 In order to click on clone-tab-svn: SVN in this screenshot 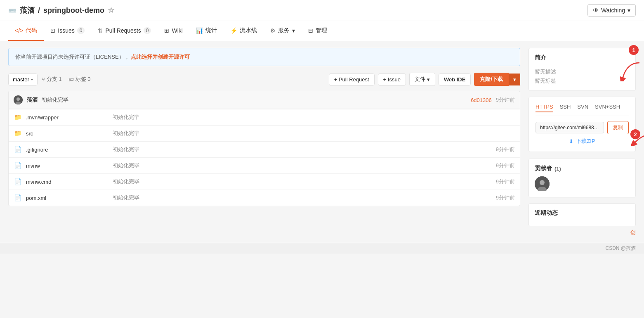, I will do `click(583, 108)`.